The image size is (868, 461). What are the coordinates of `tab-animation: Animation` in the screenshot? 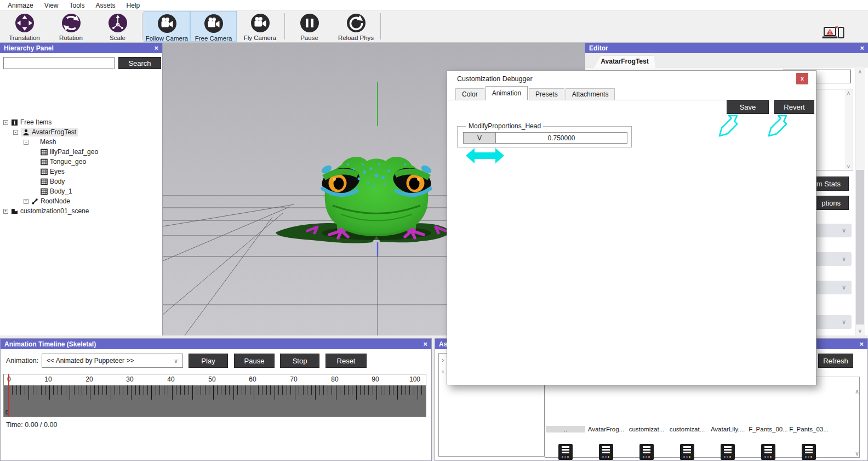 It's located at (506, 93).